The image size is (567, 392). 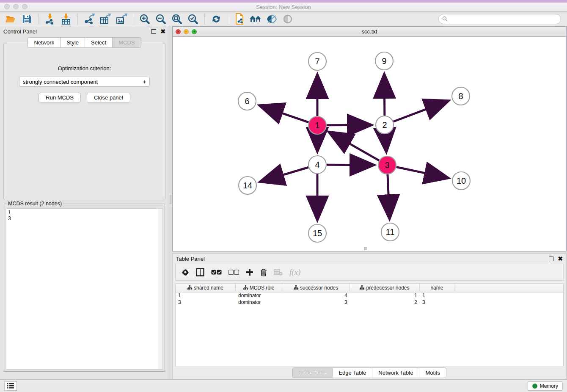 What do you see at coordinates (108, 97) in the screenshot?
I see `close-panel-button: Close panel` at bounding box center [108, 97].